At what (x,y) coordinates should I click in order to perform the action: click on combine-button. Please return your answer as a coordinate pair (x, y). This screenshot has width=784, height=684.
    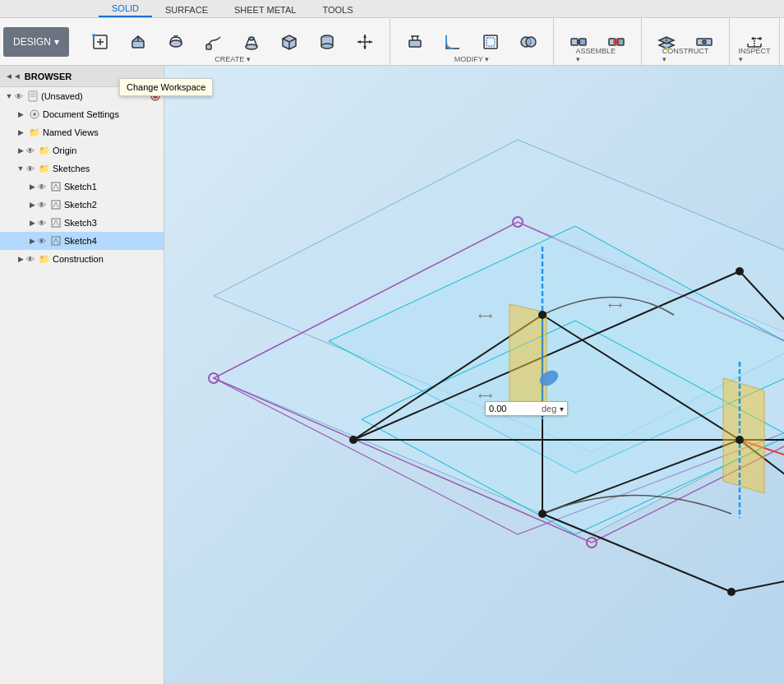
    Looking at the image, I should click on (528, 42).